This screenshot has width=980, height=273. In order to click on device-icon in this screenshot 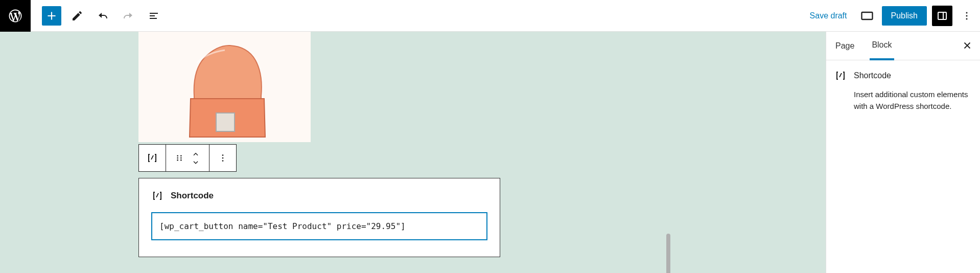, I will do `click(867, 16)`.